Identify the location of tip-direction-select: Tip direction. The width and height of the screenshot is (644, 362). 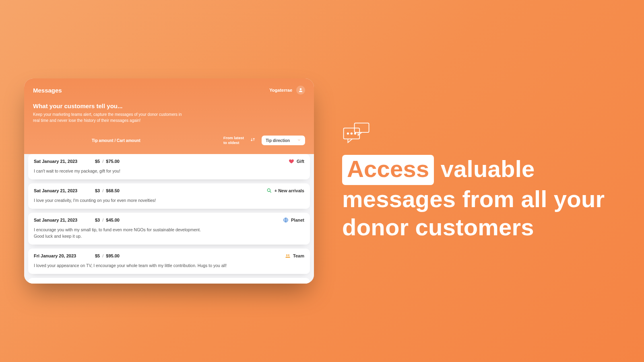
(283, 140).